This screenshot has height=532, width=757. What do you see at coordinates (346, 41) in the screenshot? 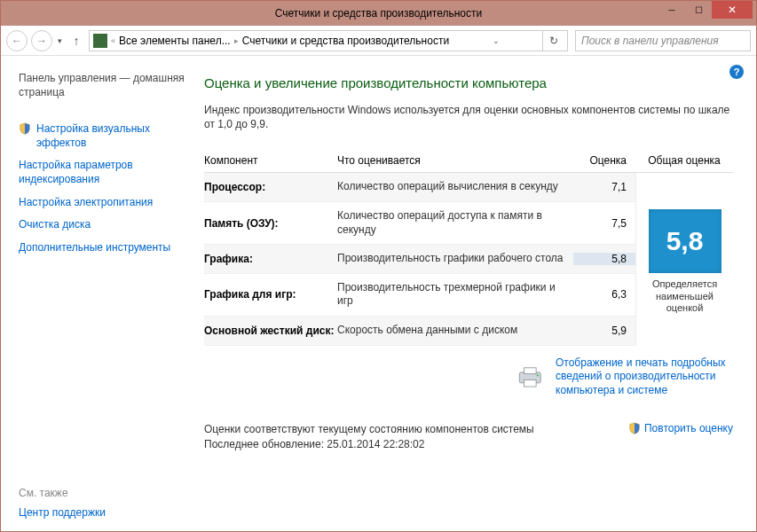
I see `breadcrumb-segment: Счетчики и средства производительности` at bounding box center [346, 41].